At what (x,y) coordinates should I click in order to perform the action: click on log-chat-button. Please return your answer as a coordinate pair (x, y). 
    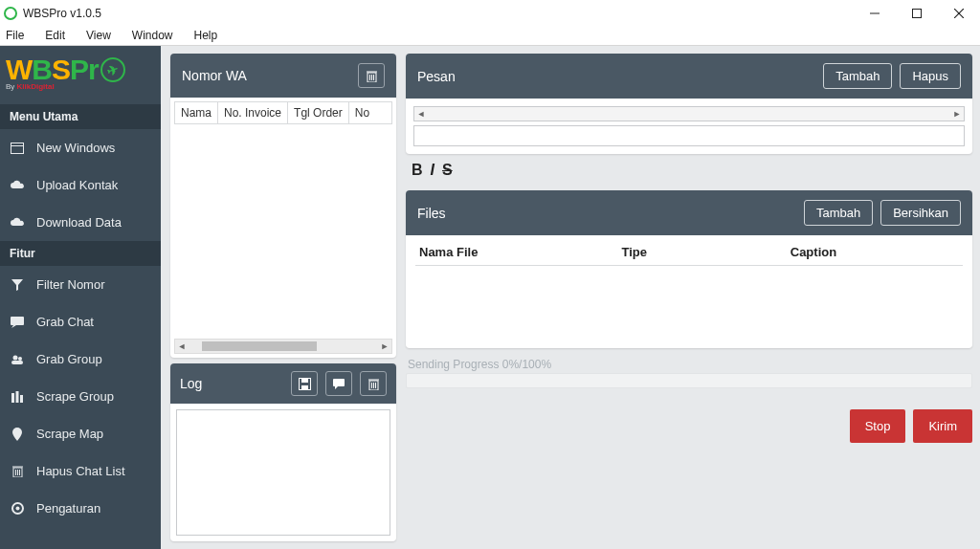
    Looking at the image, I should click on (339, 384).